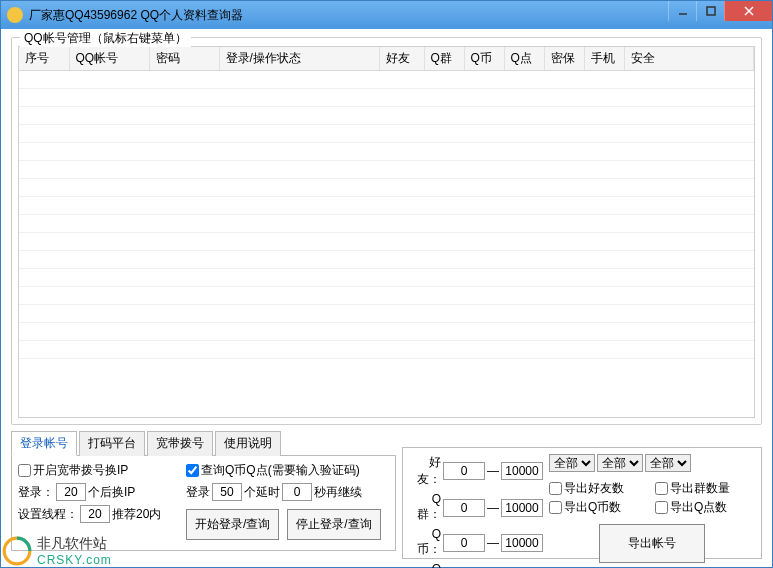 Image resolution: width=773 pixels, height=568 pixels. What do you see at coordinates (425, 508) in the screenshot?
I see `groups-label: Q群：` at bounding box center [425, 508].